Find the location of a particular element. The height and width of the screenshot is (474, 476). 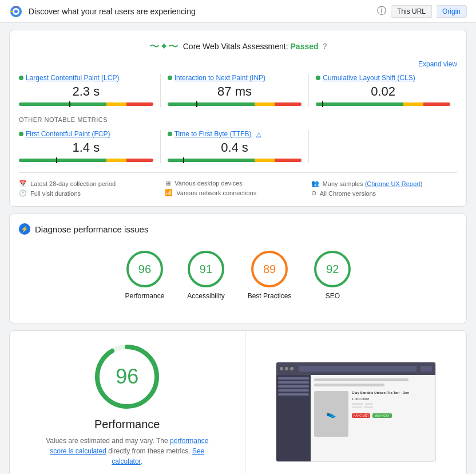

inp-bar is located at coordinates (235, 104).